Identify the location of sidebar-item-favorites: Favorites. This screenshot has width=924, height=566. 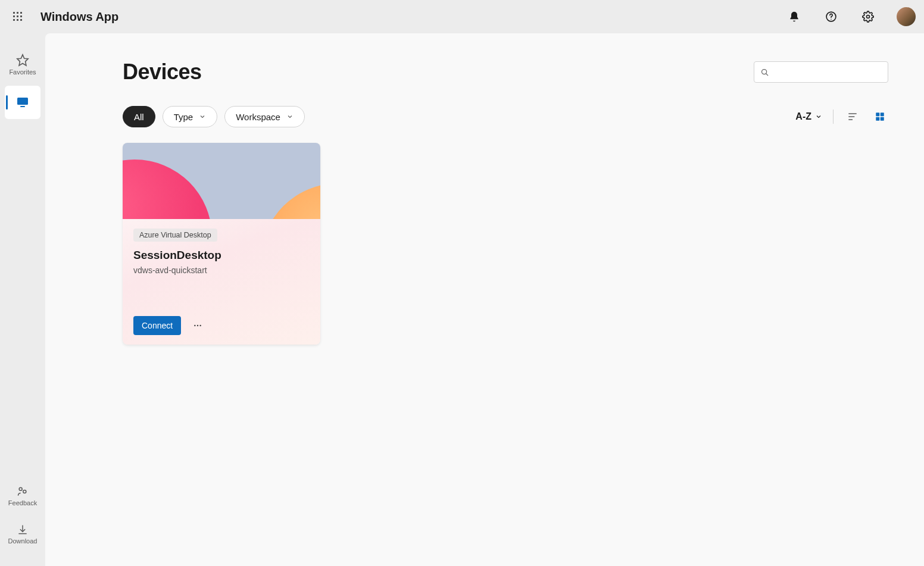
(23, 64).